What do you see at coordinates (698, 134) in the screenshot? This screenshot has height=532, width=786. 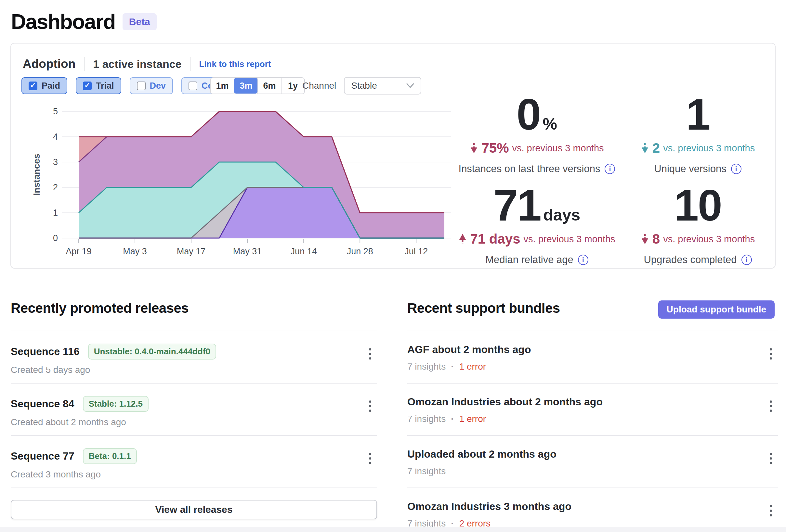 I see `stat-unique-versions: 1 2 vs. previous 3 months U` at bounding box center [698, 134].